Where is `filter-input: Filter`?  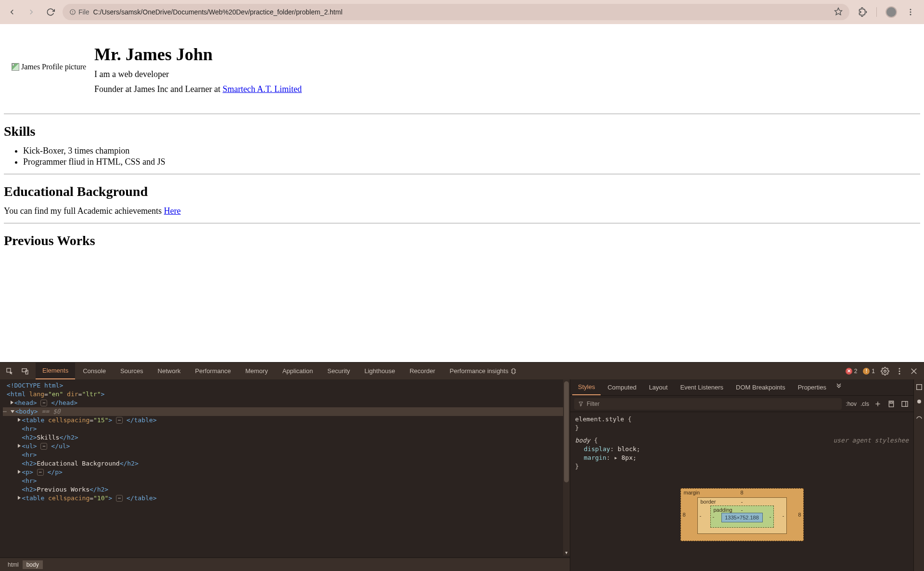
filter-input: Filter is located at coordinates (708, 404).